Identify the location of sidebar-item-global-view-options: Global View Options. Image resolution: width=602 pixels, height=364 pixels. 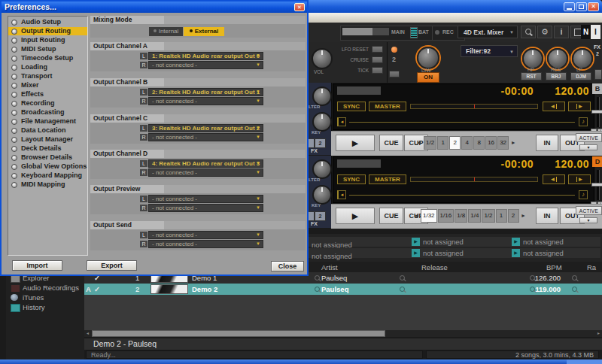
(48, 167).